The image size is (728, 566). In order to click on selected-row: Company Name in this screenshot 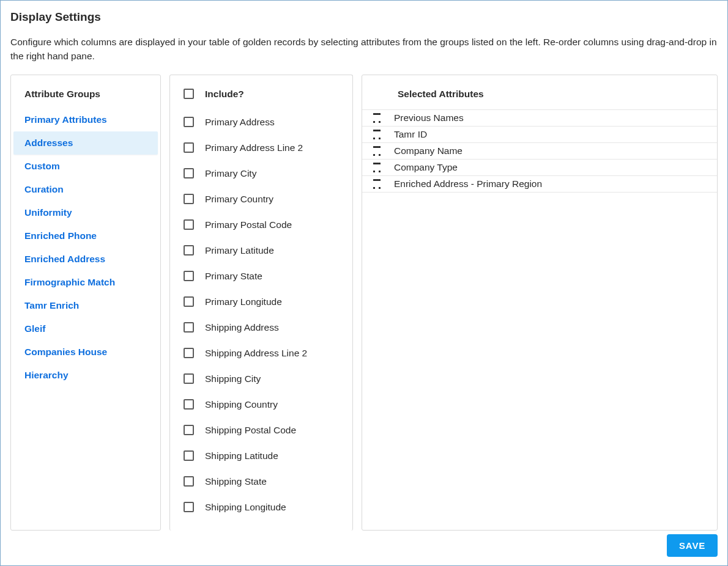, I will do `click(540, 152)`.